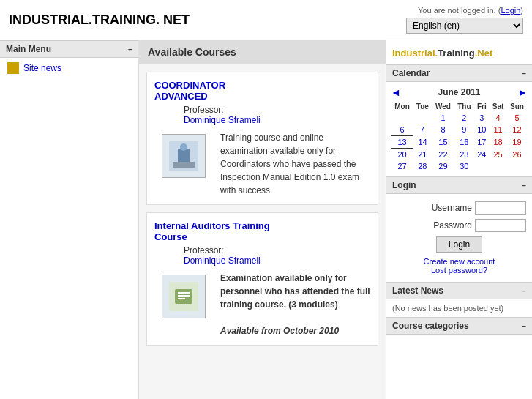  Describe the element at coordinates (517, 142) in the screenshot. I see `cal-day-19: 19` at that location.